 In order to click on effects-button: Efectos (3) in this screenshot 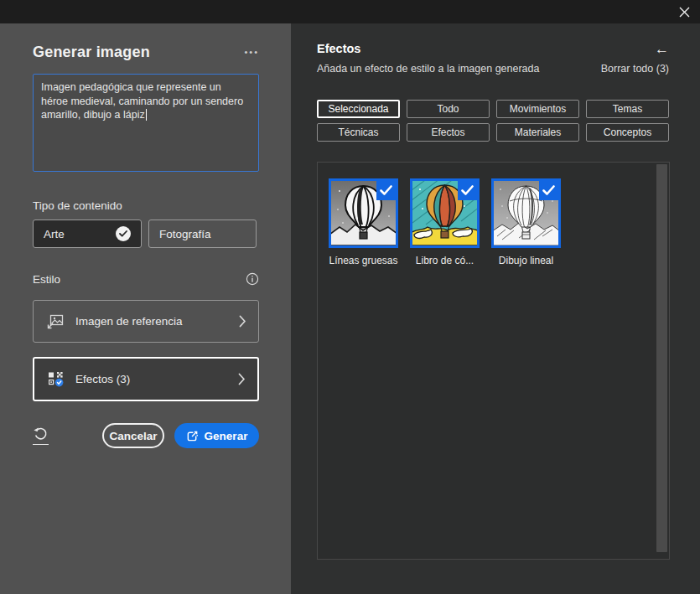, I will do `click(146, 379)`.